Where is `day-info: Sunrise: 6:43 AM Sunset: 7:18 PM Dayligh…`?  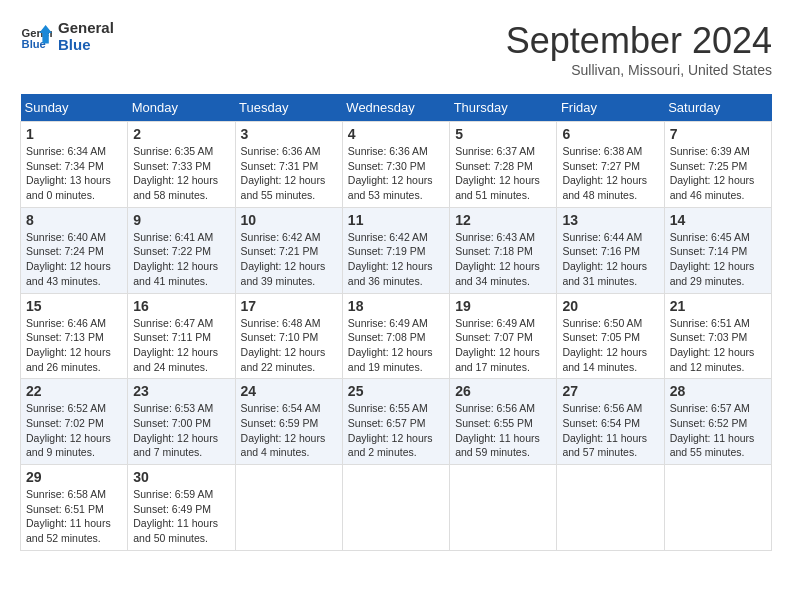
day-info: Sunrise: 6:43 AM Sunset: 7:18 PM Dayligh… is located at coordinates (503, 260).